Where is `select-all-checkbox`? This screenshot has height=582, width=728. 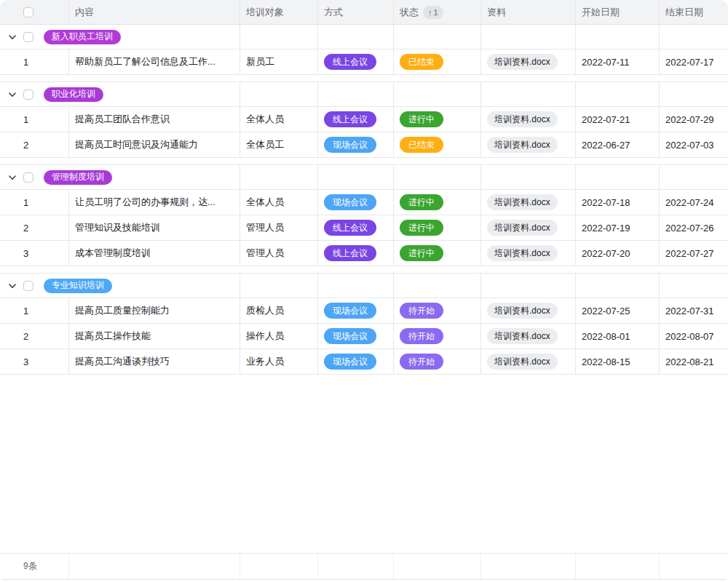 select-all-checkbox is located at coordinates (28, 12).